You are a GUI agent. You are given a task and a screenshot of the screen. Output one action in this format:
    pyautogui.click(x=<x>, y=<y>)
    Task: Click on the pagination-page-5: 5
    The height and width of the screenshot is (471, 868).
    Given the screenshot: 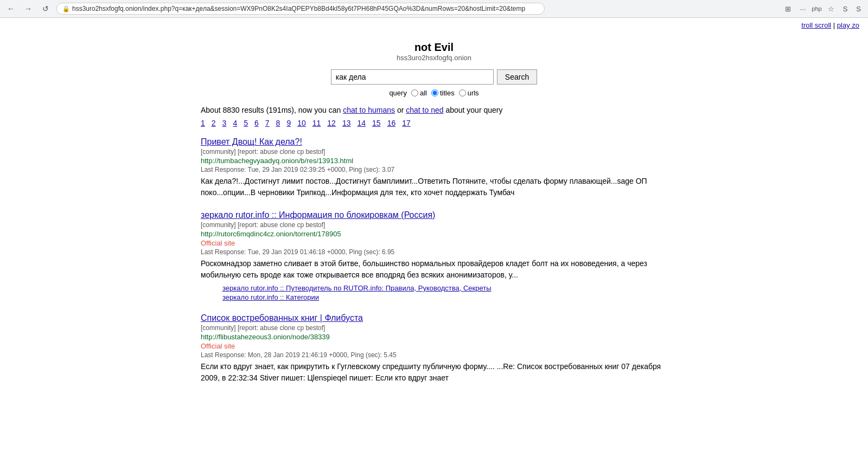 What is the action you would take?
    pyautogui.click(x=246, y=123)
    